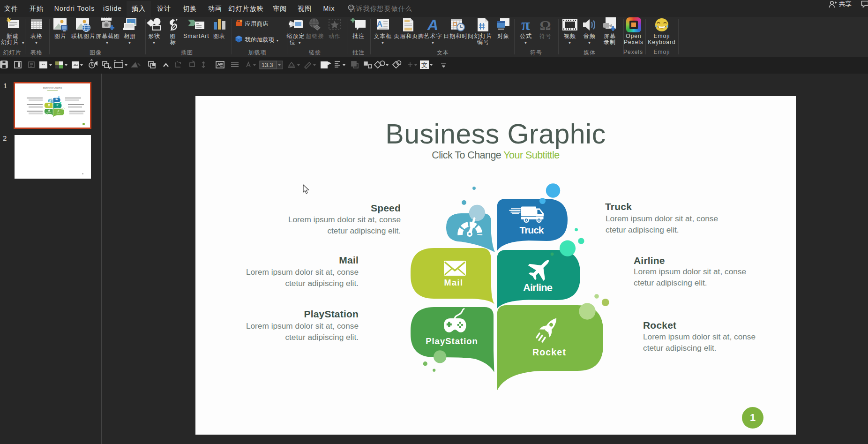  Describe the element at coordinates (538, 288) in the screenshot. I see `svg-text: Airline` at that location.